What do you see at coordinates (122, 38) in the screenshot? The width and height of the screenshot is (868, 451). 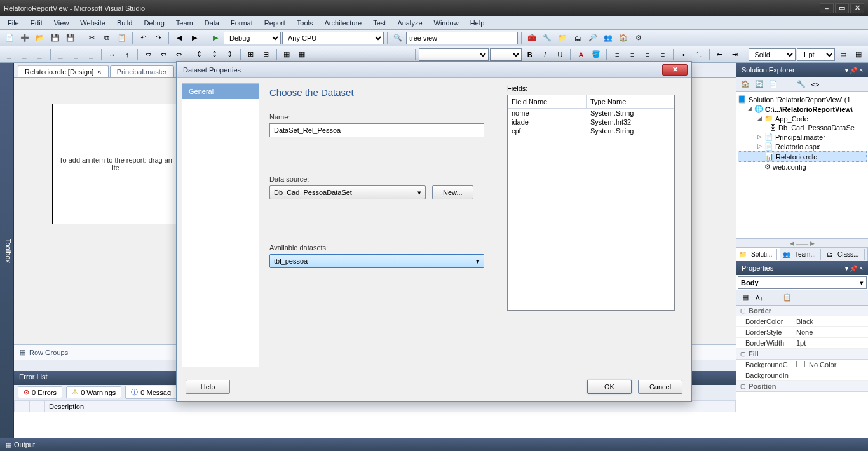 I see `paste-icon: 📋` at bounding box center [122, 38].